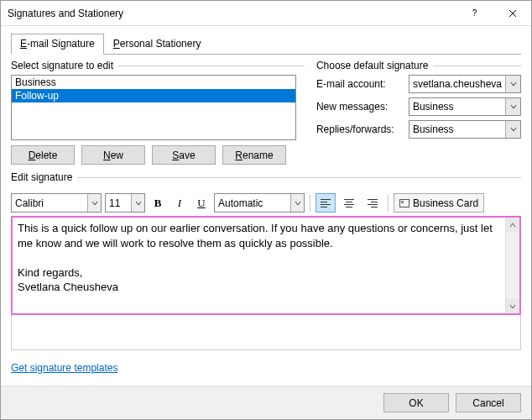  Describe the element at coordinates (326, 203) in the screenshot. I see `align-left-button` at that location.